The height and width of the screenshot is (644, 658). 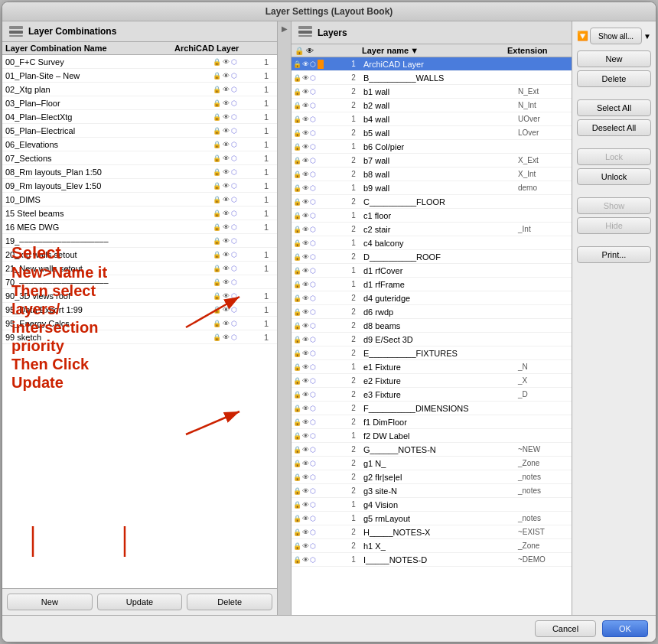 What do you see at coordinates (432, 202) in the screenshot?
I see `layer-row: 🔒 👁 ⬡ 2C__________FLOOR` at bounding box center [432, 202].